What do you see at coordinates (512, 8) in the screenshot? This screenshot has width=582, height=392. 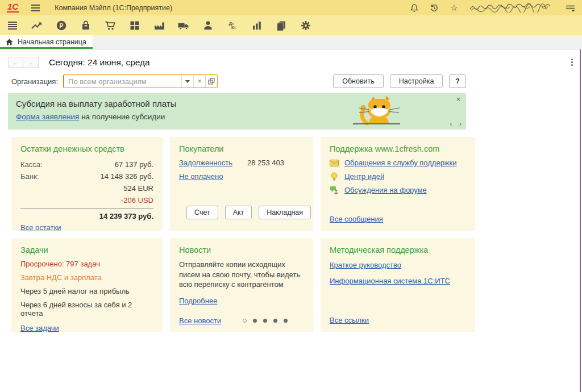 I see `redacted-user-scribble` at bounding box center [512, 8].